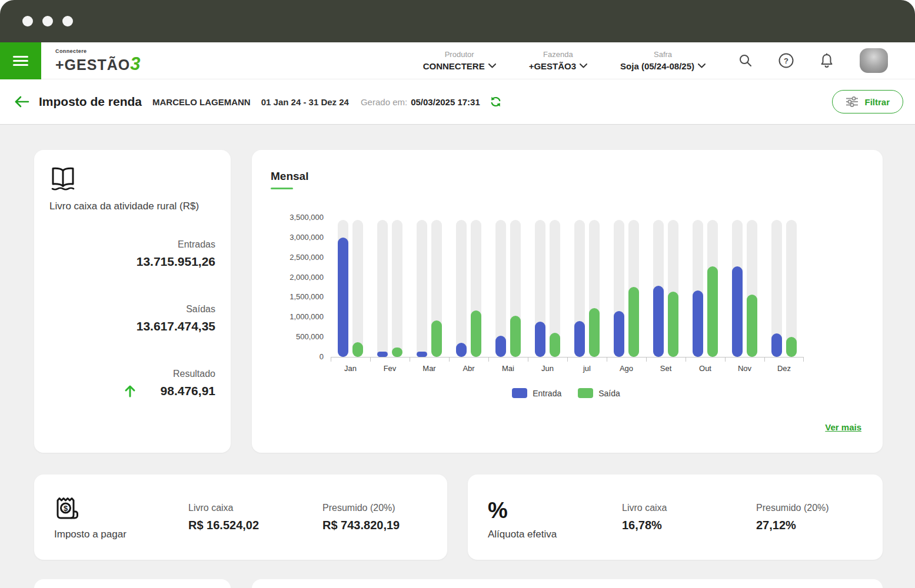 The height and width of the screenshot is (588, 915). What do you see at coordinates (874, 61) in the screenshot?
I see `user-avatar` at bounding box center [874, 61].